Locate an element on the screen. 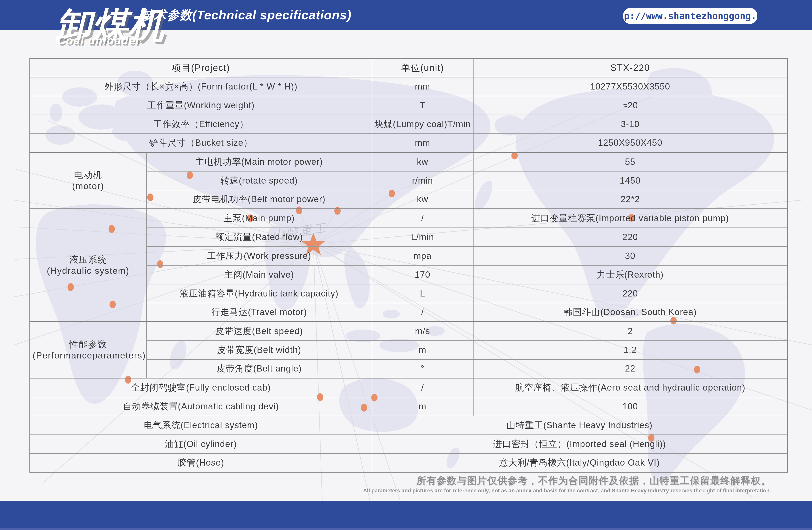  category-label-en: (Hydraulic system) is located at coordinates (88, 271).